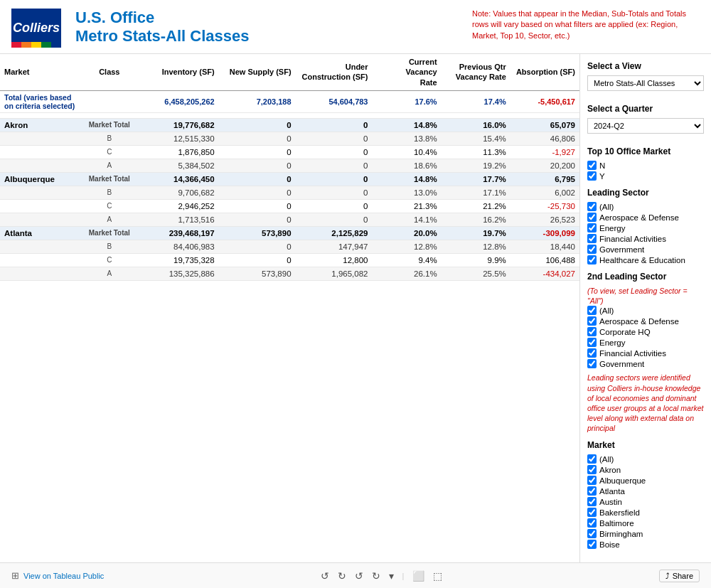 This screenshot has width=711, height=588. I want to click on leading-sector-label: Leading Sector, so click(646, 193).